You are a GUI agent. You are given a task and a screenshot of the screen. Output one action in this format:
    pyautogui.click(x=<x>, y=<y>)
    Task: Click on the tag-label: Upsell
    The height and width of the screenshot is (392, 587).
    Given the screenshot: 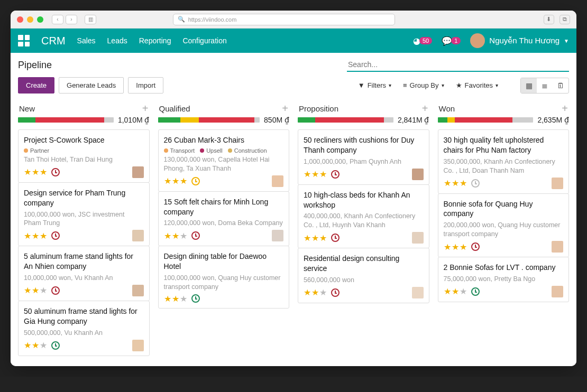 What is the action you would take?
    pyautogui.click(x=215, y=151)
    